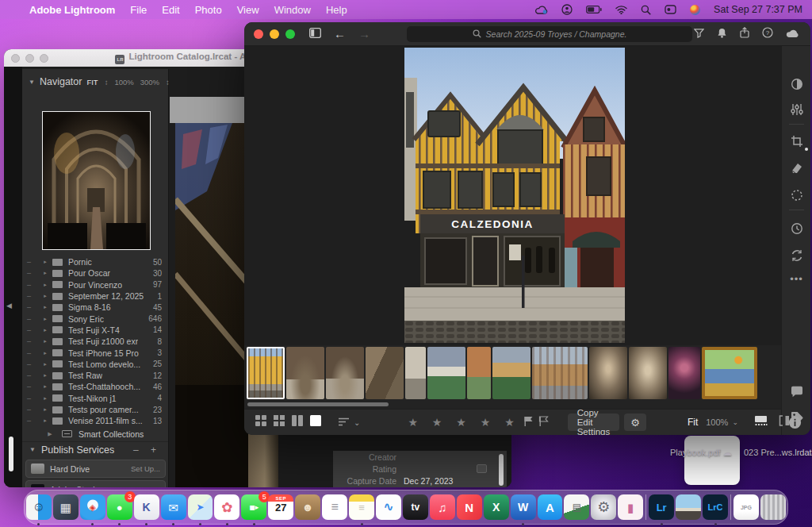  I want to click on thumb-painting, so click(730, 373).